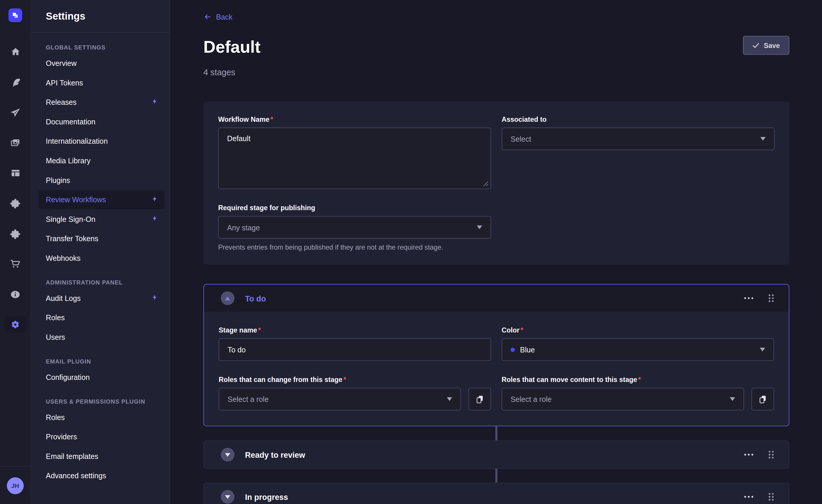 This screenshot has width=822, height=504. Describe the element at coordinates (15, 325) in the screenshot. I see `settings-gear-slot` at that location.